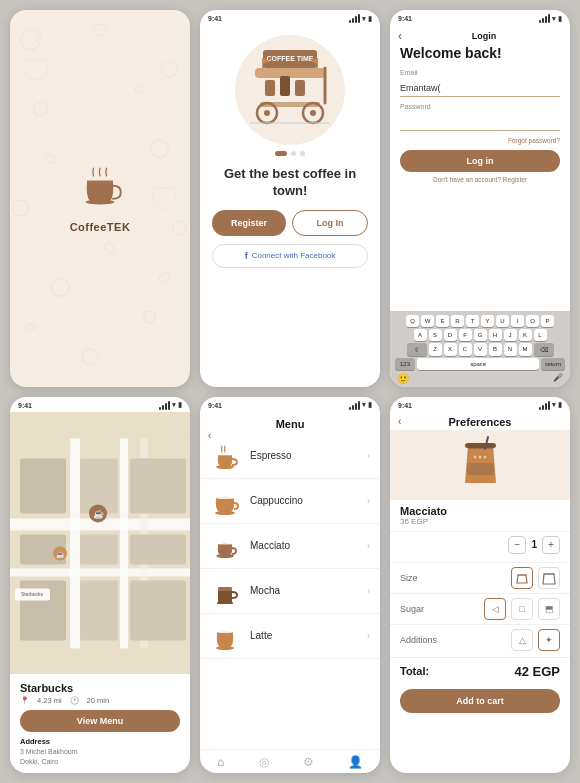 Image resolution: width=580 pixels, height=783 pixels. What do you see at coordinates (98, 700) in the screenshot?
I see `time-value: 20 min` at bounding box center [98, 700].